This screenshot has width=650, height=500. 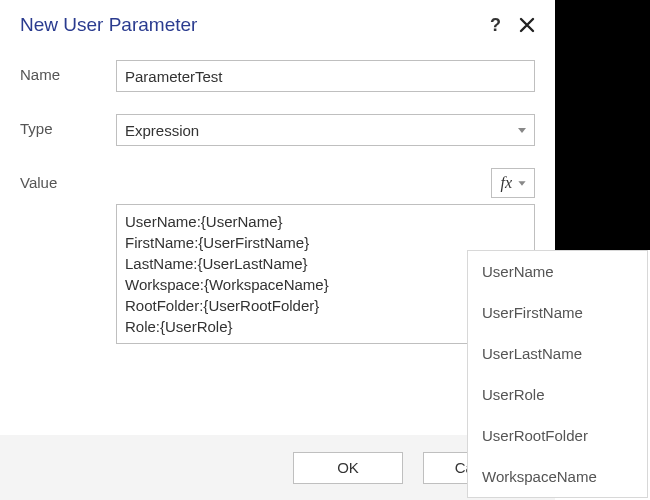 I want to click on dropdown-item: UserFirstName, so click(x=558, y=312).